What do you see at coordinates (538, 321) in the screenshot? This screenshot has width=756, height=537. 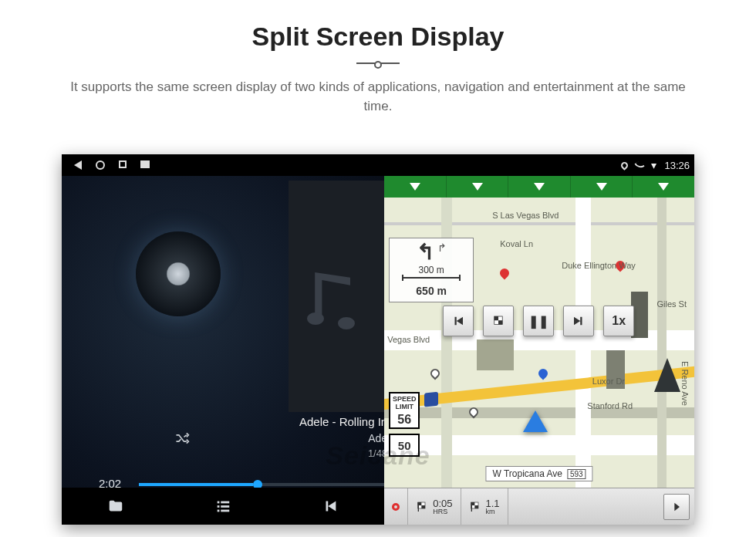 I see `map-media-controls: ❚❚ 1x` at bounding box center [538, 321].